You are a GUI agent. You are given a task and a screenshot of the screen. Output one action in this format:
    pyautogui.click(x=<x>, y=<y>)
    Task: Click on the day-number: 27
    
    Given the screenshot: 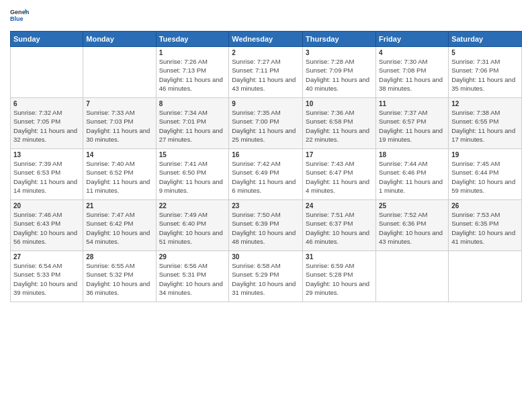 What is the action you would take?
    pyautogui.click(x=47, y=257)
    